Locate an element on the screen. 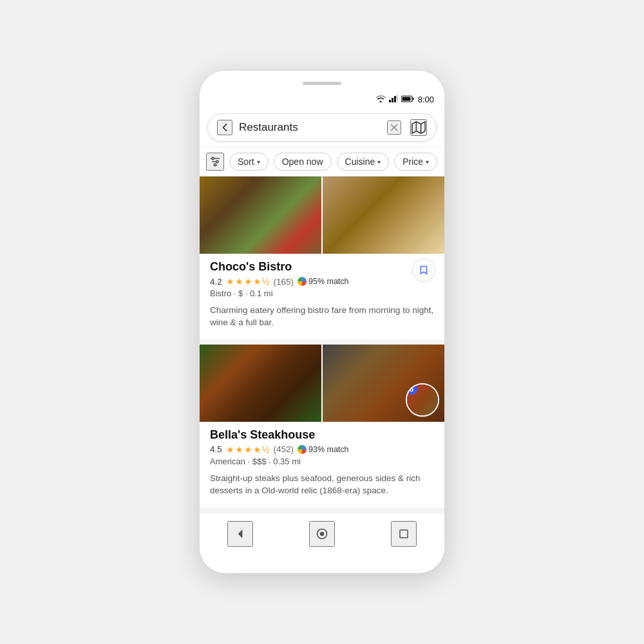 The width and height of the screenshot is (644, 644). wifi-icon is located at coordinates (381, 99).